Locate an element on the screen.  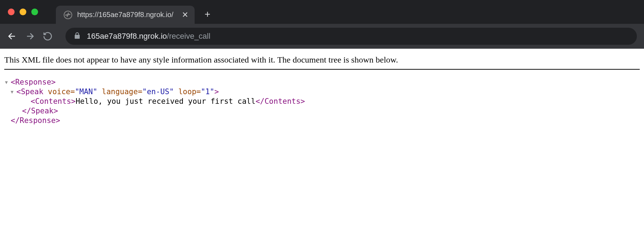
lock-icon is located at coordinates (77, 36).